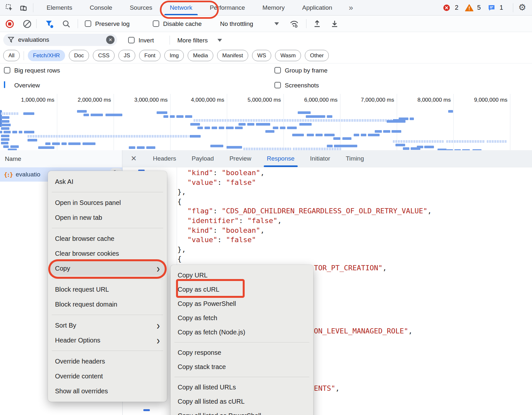  Describe the element at coordinates (66, 24) in the screenshot. I see `search-icon` at that location.